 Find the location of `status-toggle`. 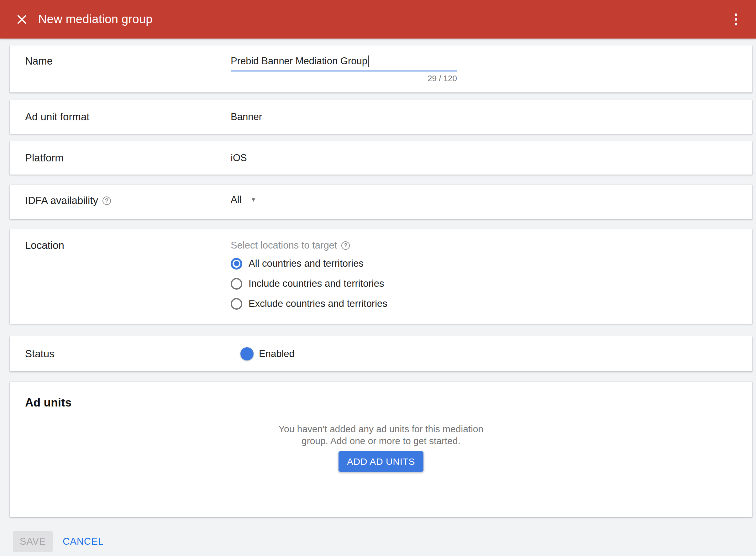

status-toggle is located at coordinates (242, 354).